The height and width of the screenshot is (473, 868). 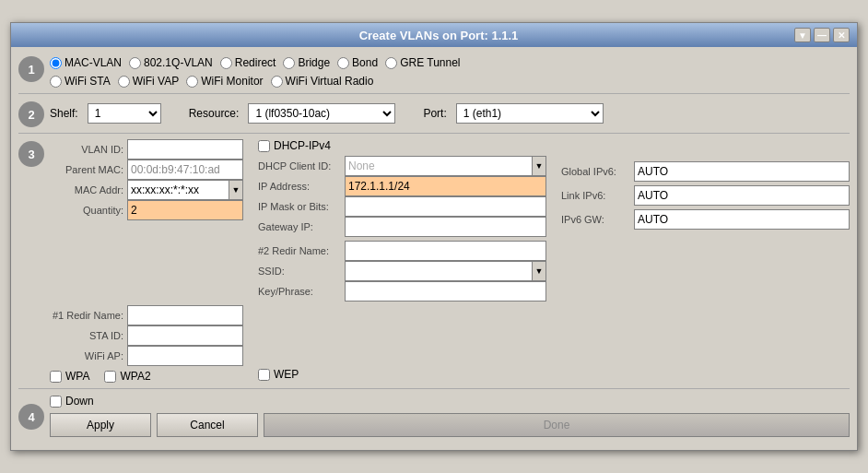 What do you see at coordinates (147, 315) in the screenshot?
I see `redir-name1-row: #1 Redir Name:` at bounding box center [147, 315].